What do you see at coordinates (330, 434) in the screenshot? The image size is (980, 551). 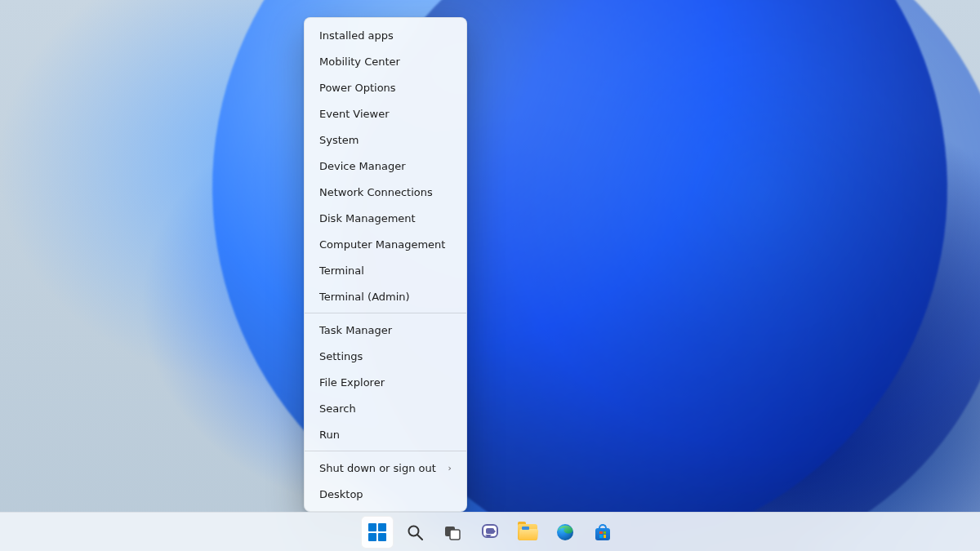 I see `menu-item-label: Run` at bounding box center [330, 434].